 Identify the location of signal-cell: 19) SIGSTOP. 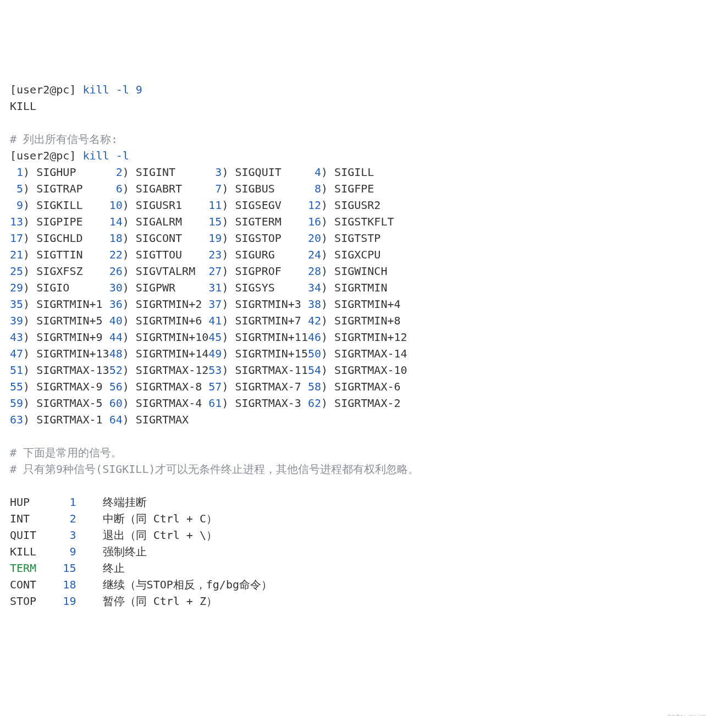
(258, 238).